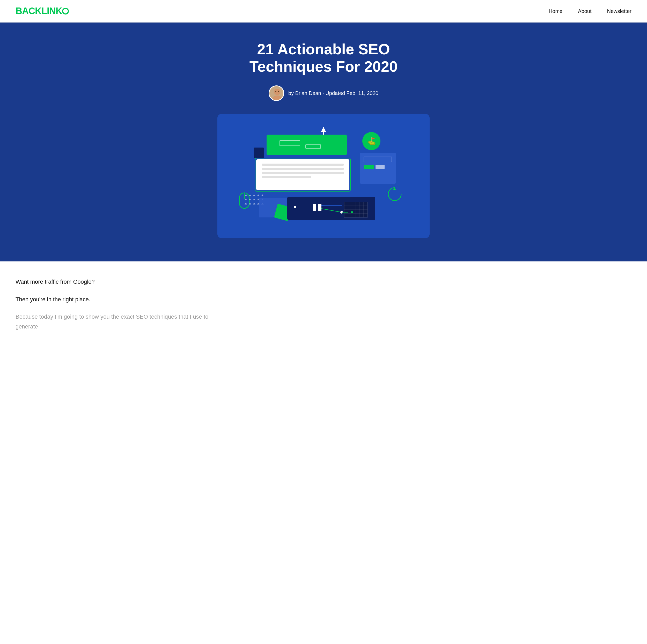 The width and height of the screenshot is (647, 644). I want to click on hero-illustration-card: ⛳, so click(324, 176).